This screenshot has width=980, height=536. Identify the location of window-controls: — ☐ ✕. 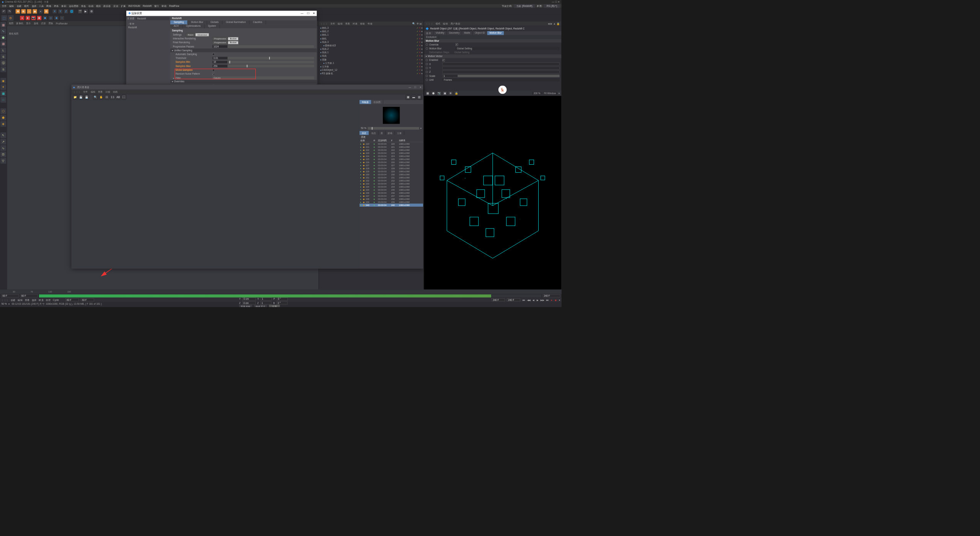
(556, 2).